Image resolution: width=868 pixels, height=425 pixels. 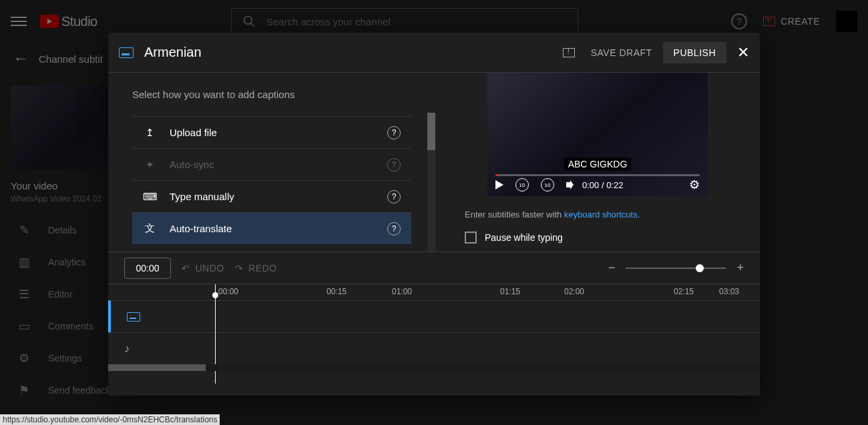 I want to click on keyboard-hint: Enter subtitles faster with keyboard sho…, so click(x=552, y=215).